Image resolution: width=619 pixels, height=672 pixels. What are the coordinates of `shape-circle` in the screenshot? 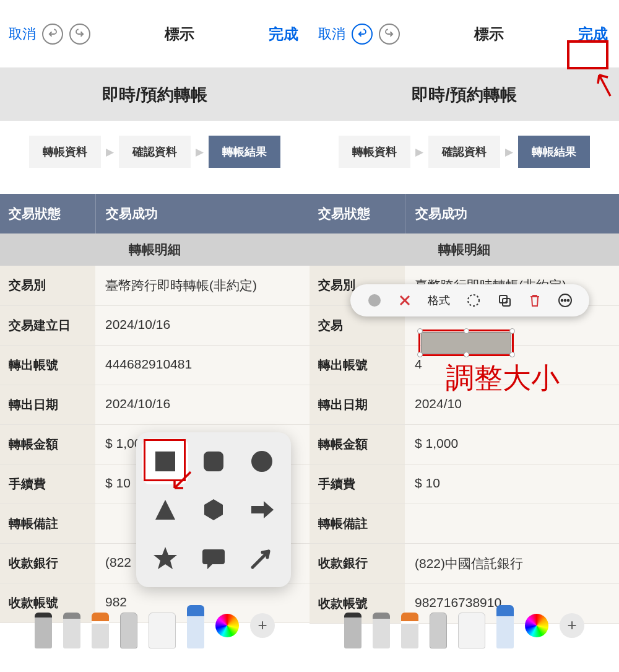 It's located at (262, 461).